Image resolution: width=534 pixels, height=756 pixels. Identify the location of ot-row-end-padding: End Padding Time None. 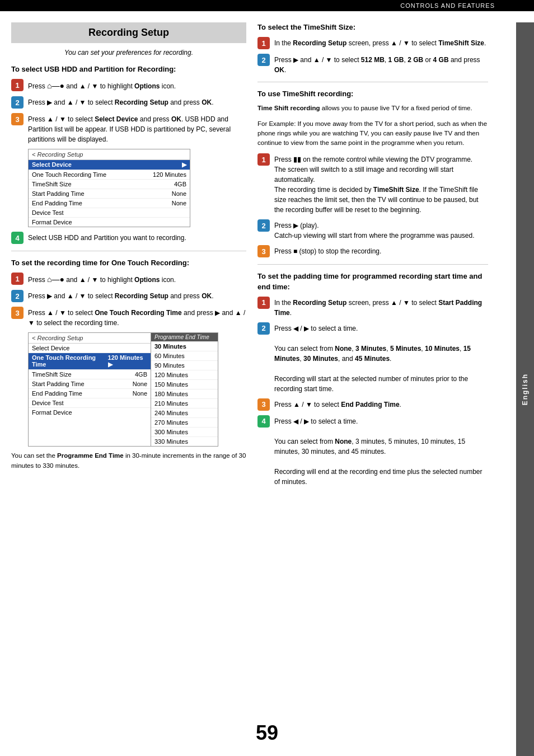
(90, 394).